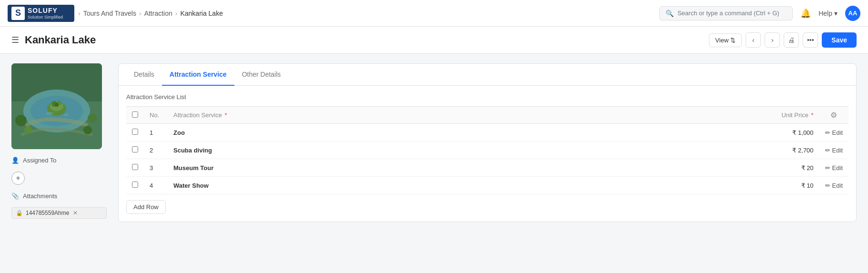  I want to click on add-assigned-button: +, so click(18, 178).